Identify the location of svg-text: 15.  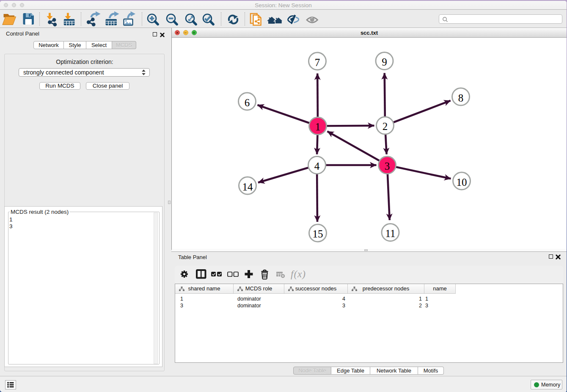
(318, 234).